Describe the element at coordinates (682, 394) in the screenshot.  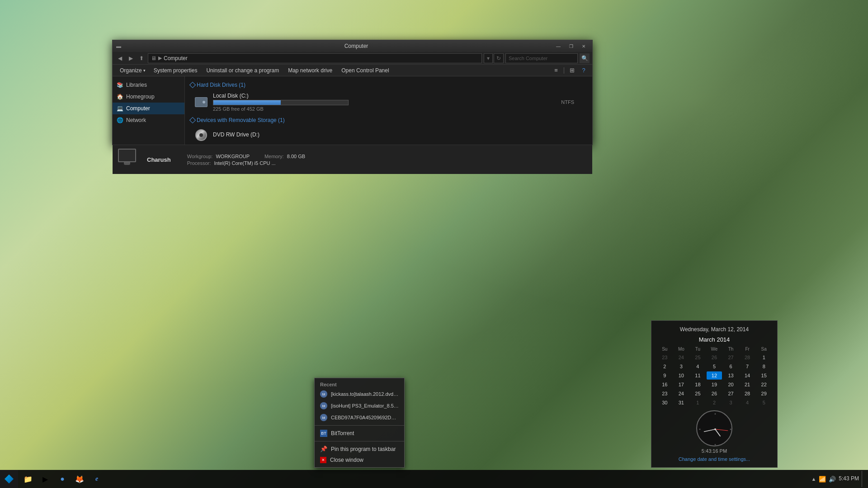
I see `cal-cell-24: 24` at that location.